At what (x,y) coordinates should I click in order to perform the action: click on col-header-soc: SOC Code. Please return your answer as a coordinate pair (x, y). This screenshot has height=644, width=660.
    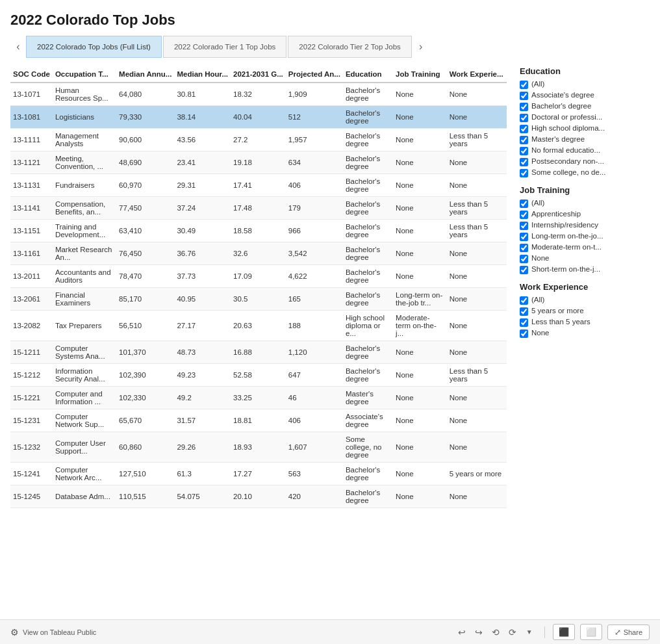
    Looking at the image, I should click on (31, 74).